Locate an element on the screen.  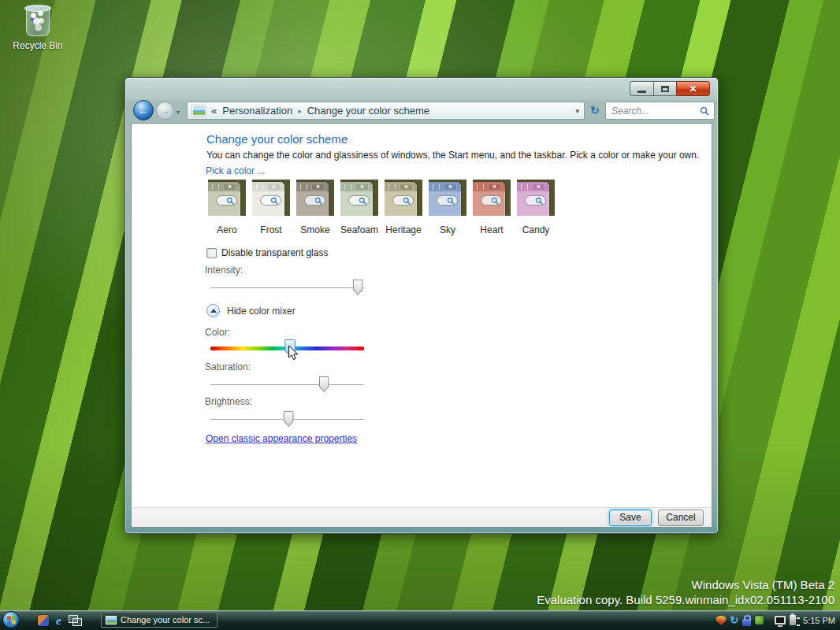
page-title: Change your color scheme is located at coordinates (277, 139).